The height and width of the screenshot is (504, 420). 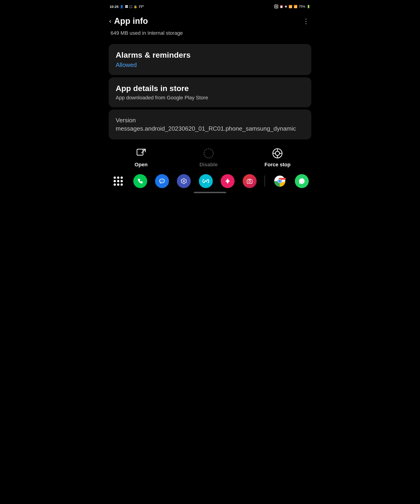 What do you see at coordinates (208, 157) in the screenshot?
I see `disable-action: Disable` at bounding box center [208, 157].